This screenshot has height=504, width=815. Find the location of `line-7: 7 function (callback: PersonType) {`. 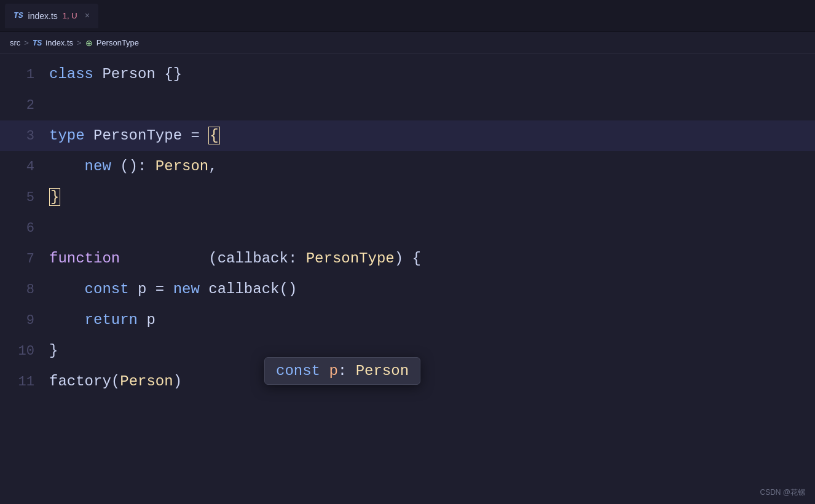

line-7: 7 function (callback: PersonType) { is located at coordinates (408, 259).